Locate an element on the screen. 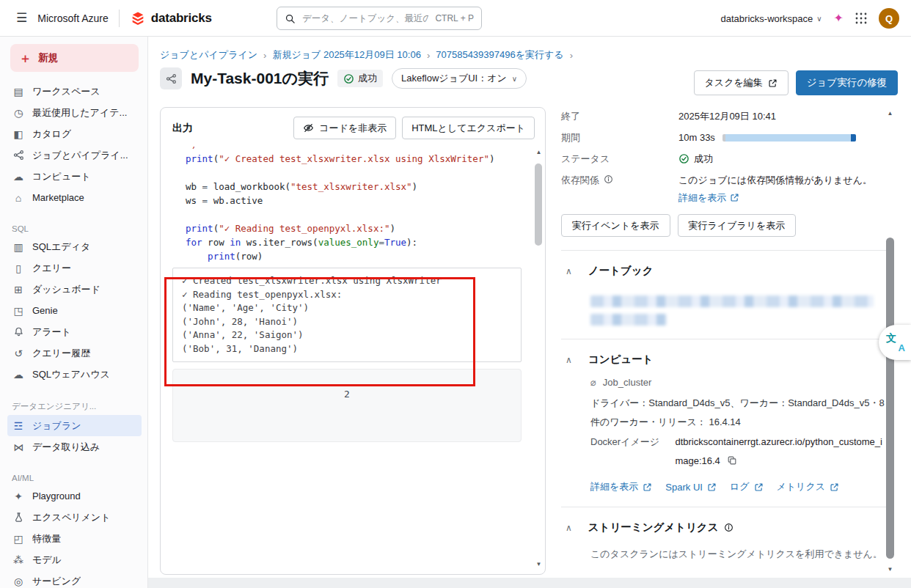 The image size is (911, 588). sidebar-item-models: ⁂ モデル is located at coordinates (75, 560).